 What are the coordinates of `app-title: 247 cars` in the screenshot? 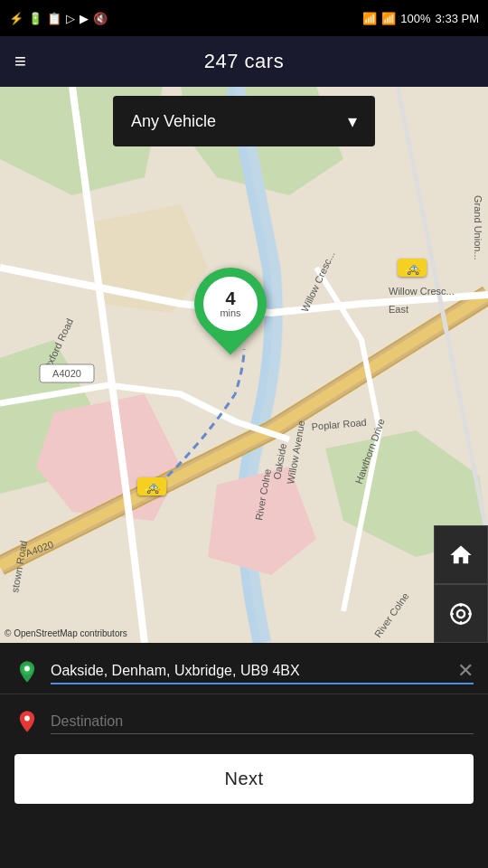 It's located at (244, 61).